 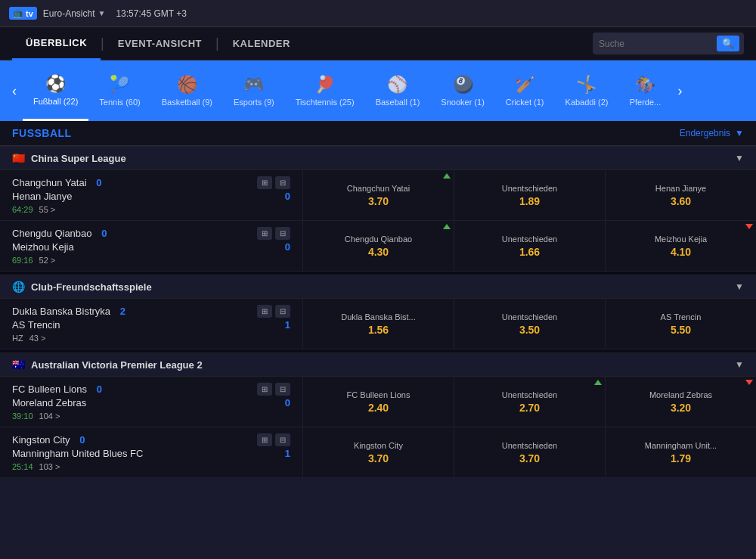 What do you see at coordinates (680, 452) in the screenshot?
I see `odds-cell-2-1-2: Manningham Unit... 1.79` at bounding box center [680, 452].